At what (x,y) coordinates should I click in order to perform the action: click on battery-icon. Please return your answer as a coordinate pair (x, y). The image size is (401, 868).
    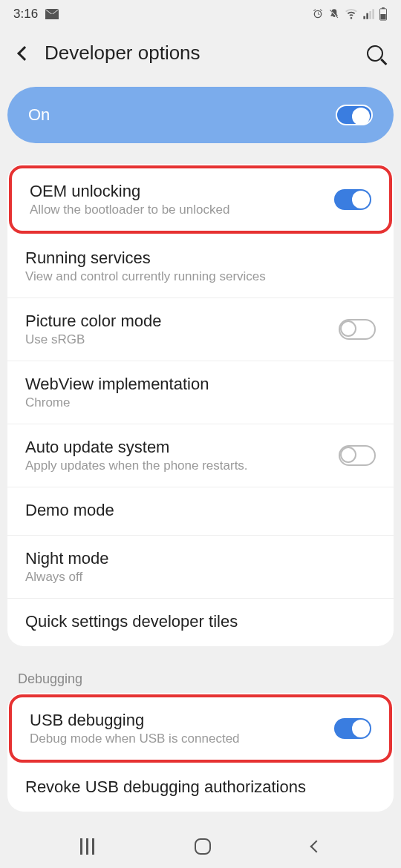
    Looking at the image, I should click on (383, 14).